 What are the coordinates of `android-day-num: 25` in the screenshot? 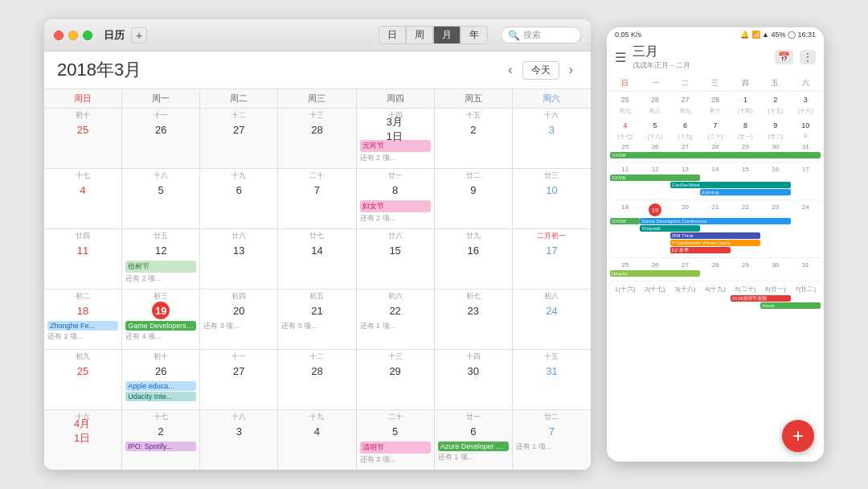 It's located at (625, 100).